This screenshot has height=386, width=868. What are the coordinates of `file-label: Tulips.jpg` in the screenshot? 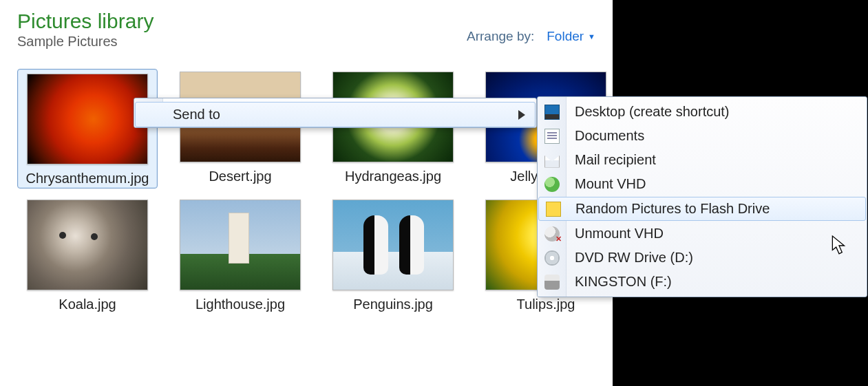 It's located at (547, 304).